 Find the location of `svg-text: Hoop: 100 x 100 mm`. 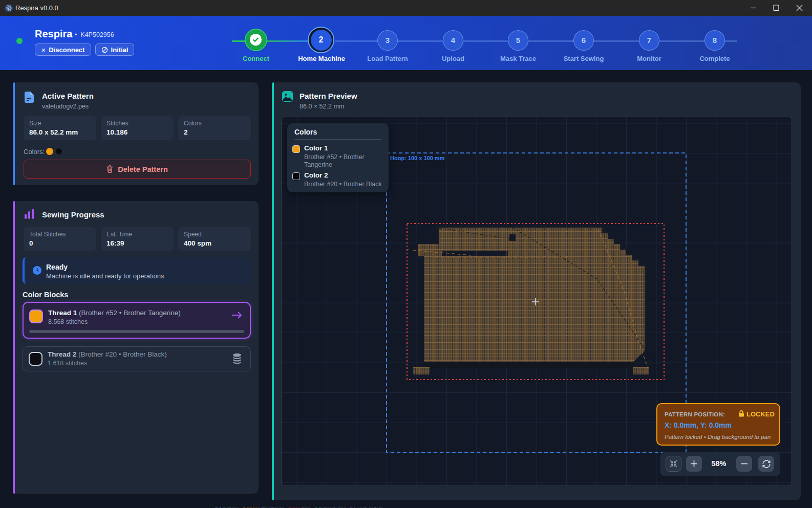

svg-text: Hoop: 100 x 100 mm is located at coordinates (418, 158).